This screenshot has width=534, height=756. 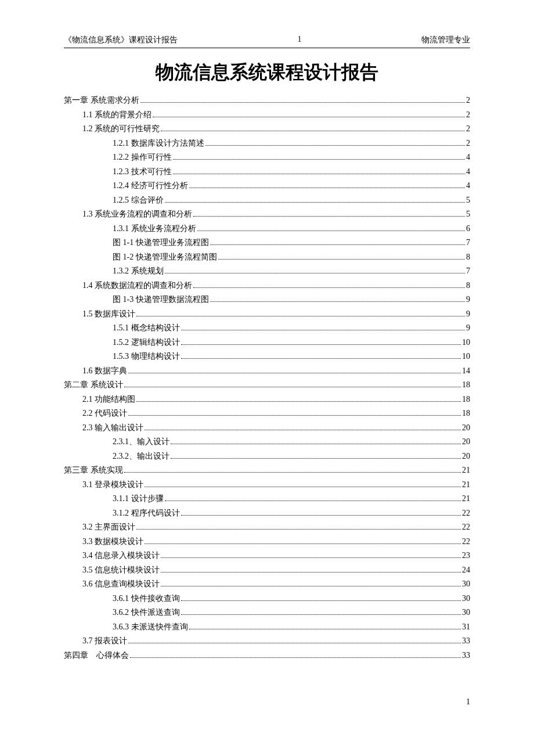 I want to click on toc-entry: 图 1-3 快递管理数据流程图9, so click(x=267, y=300).